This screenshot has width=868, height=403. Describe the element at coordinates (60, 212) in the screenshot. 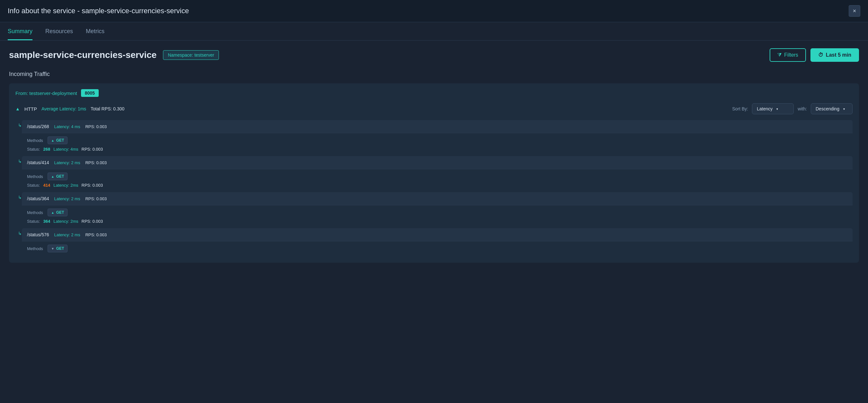

I see `method-text-364: GET` at that location.